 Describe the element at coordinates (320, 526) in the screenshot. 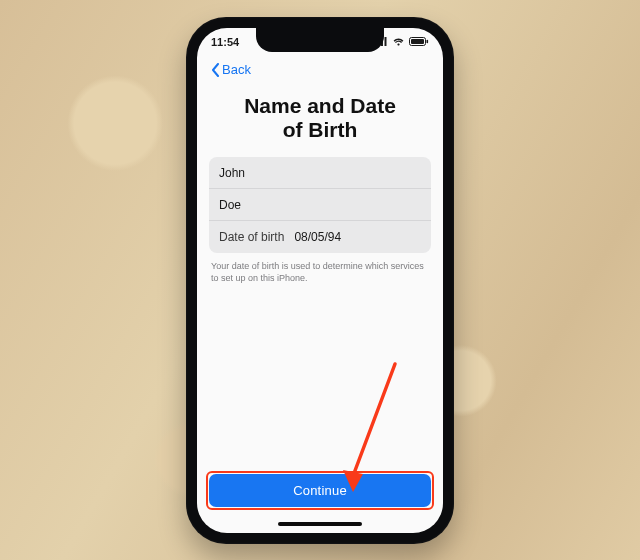

I see `home-indicator-area` at that location.